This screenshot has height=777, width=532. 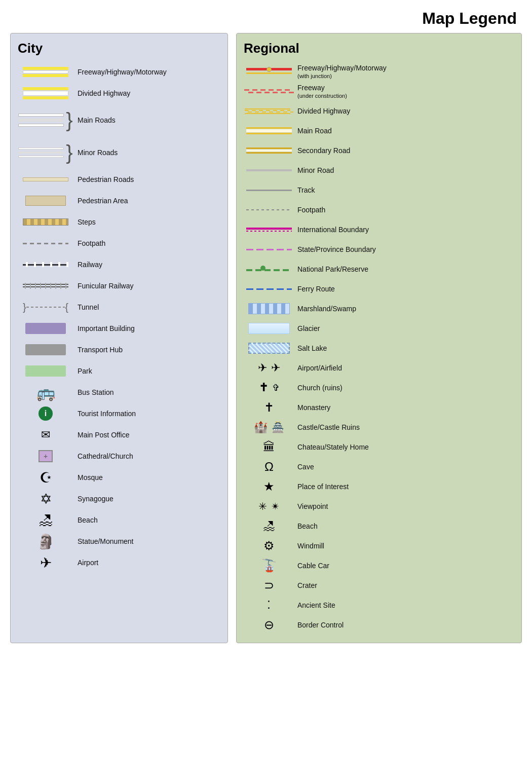 I want to click on list-item: ✉ Main Post Office, so click(x=119, y=435).